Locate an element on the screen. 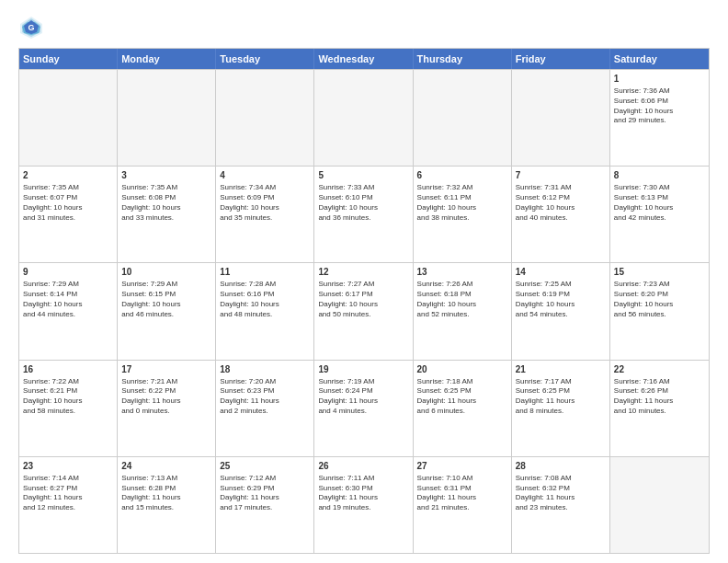  calendar-cell-4-5: 28Sunrise: 7:08 AM Sunset: 6:32 PM Dayli… is located at coordinates (561, 505).